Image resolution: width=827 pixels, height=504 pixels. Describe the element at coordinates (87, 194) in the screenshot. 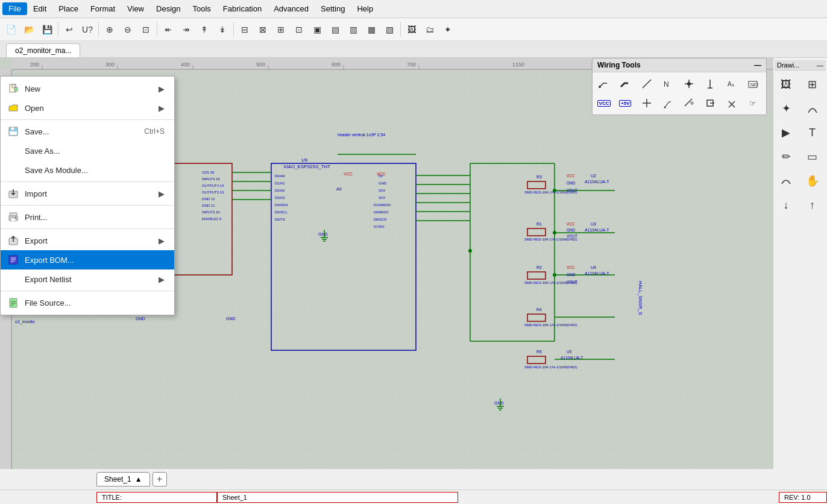

I see `menu-item-import: Import ▶` at that location.